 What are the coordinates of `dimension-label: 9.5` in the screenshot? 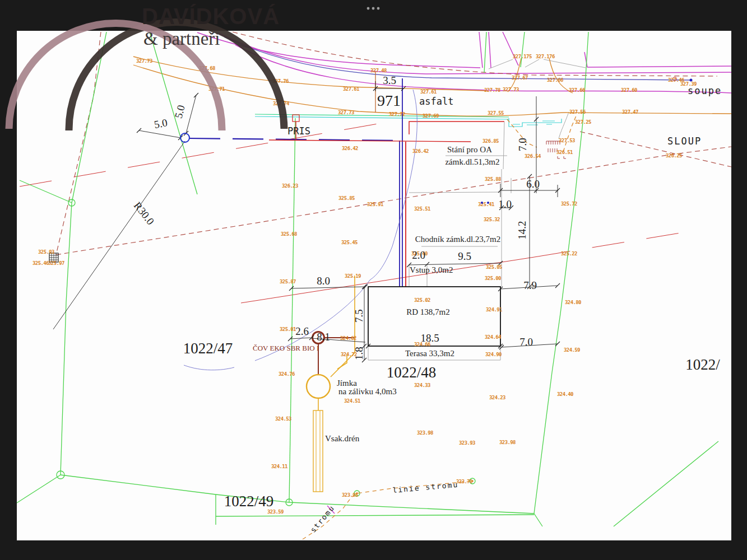 It's located at (465, 256).